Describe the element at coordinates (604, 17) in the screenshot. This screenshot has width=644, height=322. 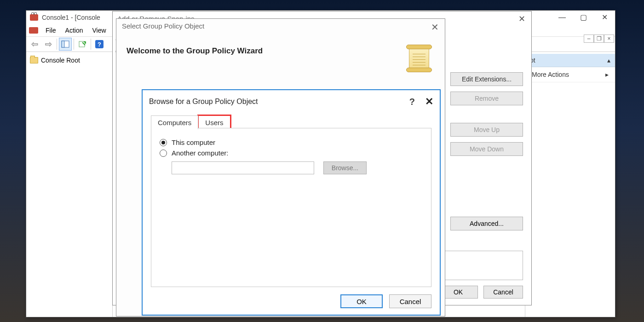
I see `close-button: ✕` at that location.